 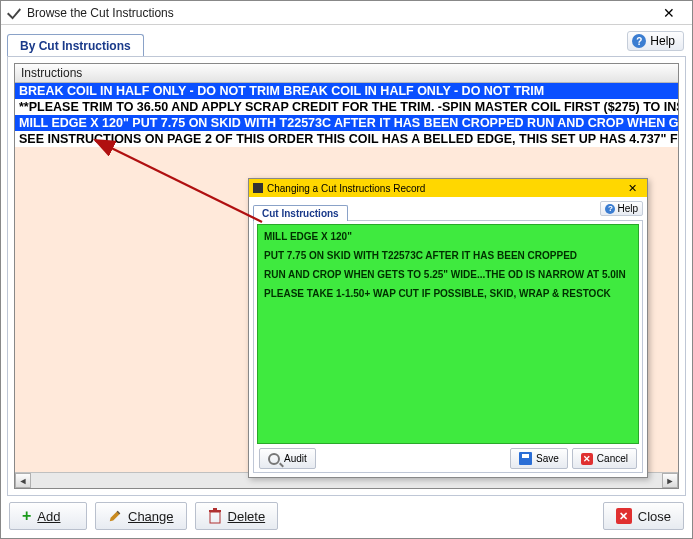 I want to click on dialog-title: Changing a Cut Instructions Record, so click(x=346, y=188).